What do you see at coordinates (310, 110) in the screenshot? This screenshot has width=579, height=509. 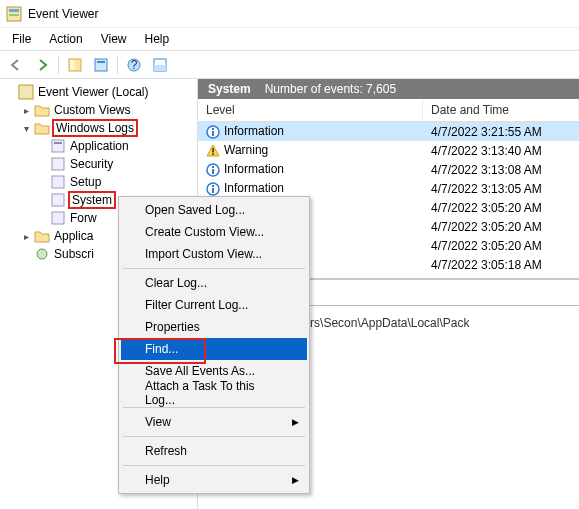 I see `column-level: Level` at bounding box center [310, 110].